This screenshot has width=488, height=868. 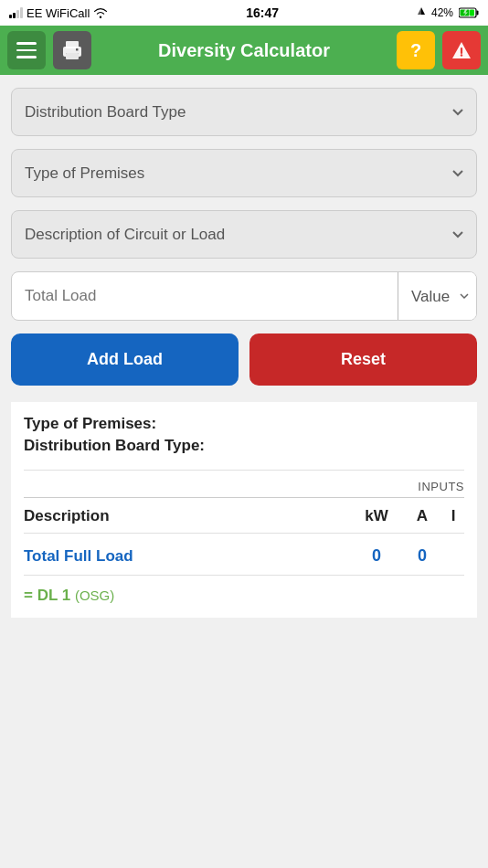 What do you see at coordinates (244, 174) in the screenshot?
I see `type-of-premises-select: Type of Premises` at bounding box center [244, 174].